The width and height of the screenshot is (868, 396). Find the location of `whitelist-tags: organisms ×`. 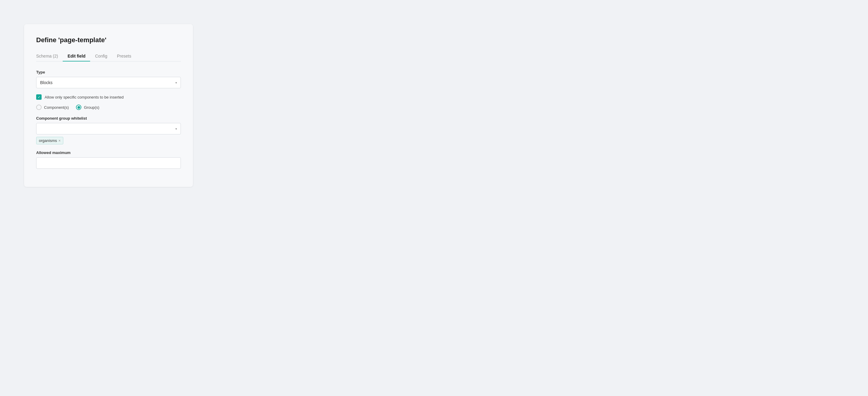

whitelist-tags: organisms × is located at coordinates (108, 141).